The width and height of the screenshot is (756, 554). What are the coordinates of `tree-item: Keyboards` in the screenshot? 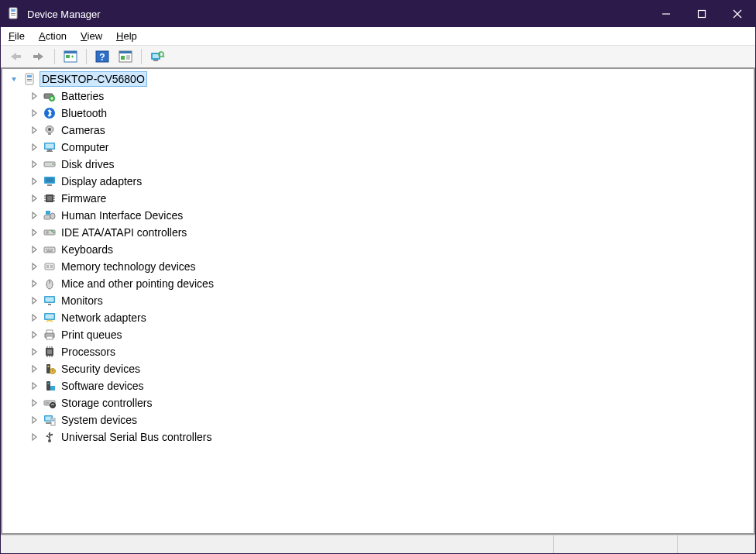 It's located at (378, 249).